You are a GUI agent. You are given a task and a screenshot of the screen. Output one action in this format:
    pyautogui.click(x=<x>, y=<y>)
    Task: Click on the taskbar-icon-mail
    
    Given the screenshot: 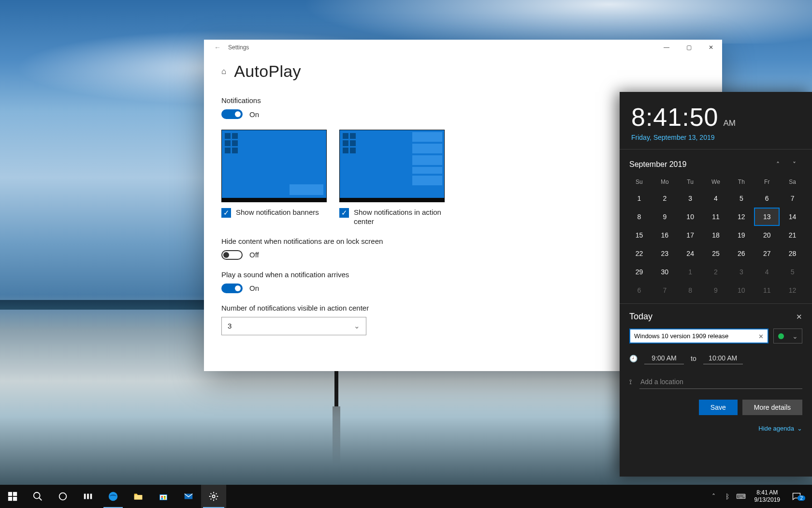 What is the action you would take?
    pyautogui.click(x=188, y=496)
    